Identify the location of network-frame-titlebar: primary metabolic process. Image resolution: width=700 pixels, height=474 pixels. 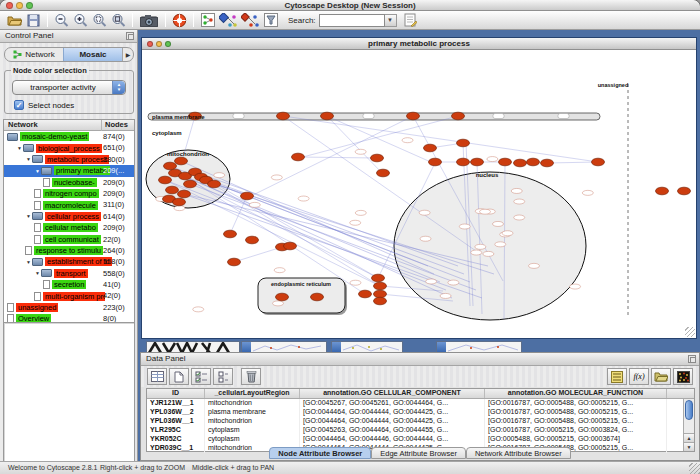
(419, 44).